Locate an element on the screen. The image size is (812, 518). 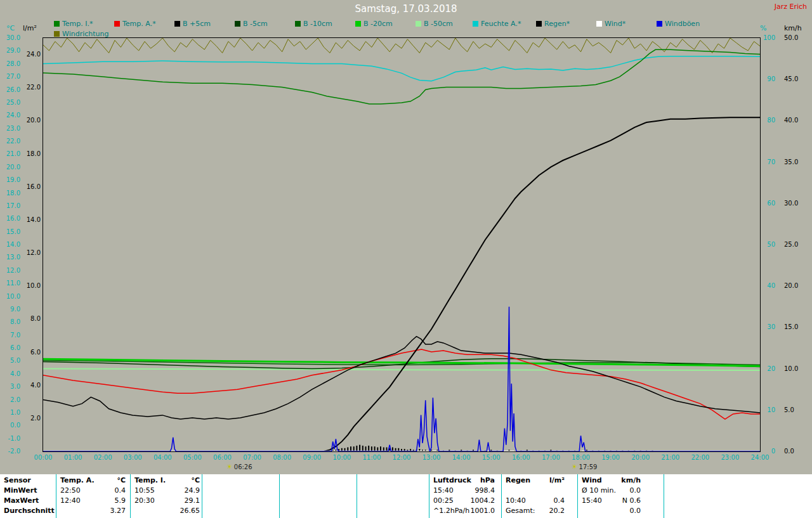
table-value-cell: 0.4 is located at coordinates (535, 501).